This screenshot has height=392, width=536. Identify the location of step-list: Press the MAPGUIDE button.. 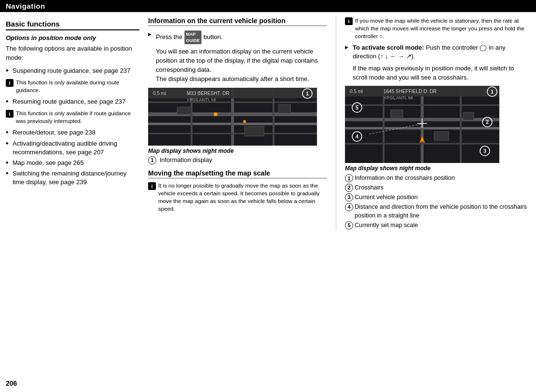
(237, 38).